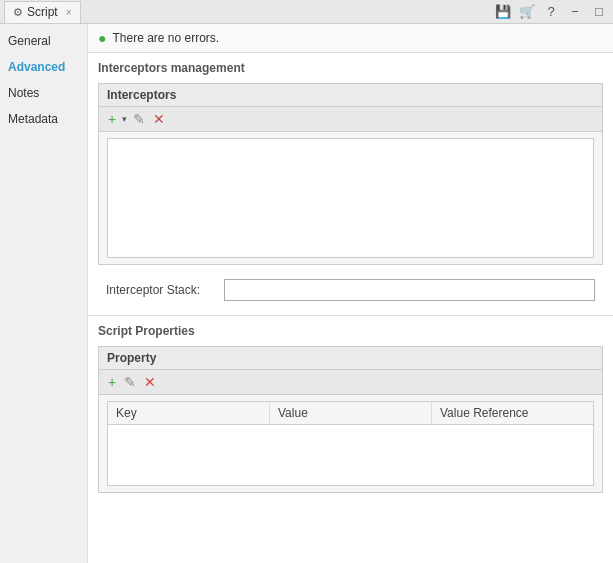 Image resolution: width=613 pixels, height=563 pixels. What do you see at coordinates (139, 119) in the screenshot?
I see `interceptors-edit-button: ✎` at bounding box center [139, 119].